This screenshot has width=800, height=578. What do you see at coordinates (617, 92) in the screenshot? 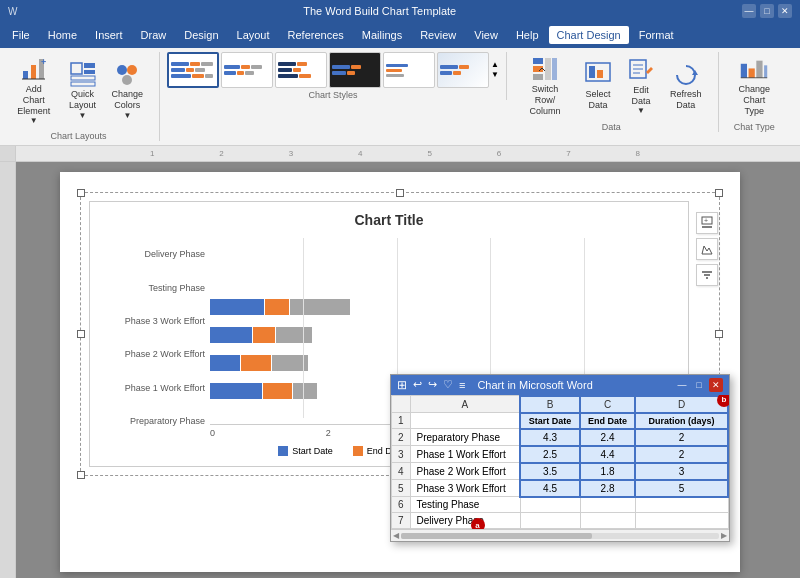
I see `data-group: Switch Row/Column SelectData` at bounding box center [617, 92].